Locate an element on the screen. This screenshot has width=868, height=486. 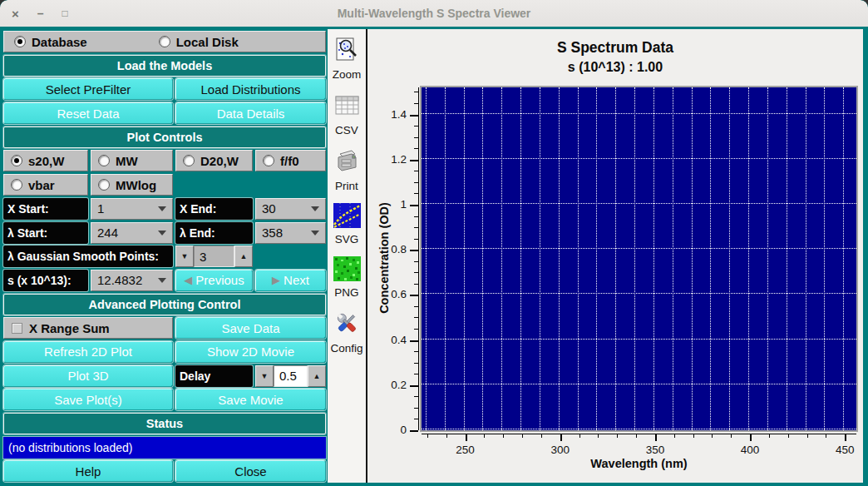
next-button: ▶Next is located at coordinates (291, 280).